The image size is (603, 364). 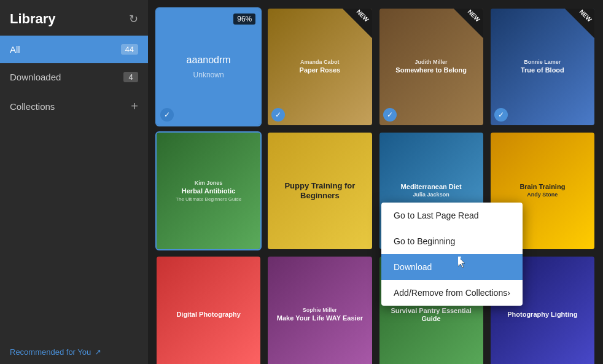 What do you see at coordinates (390, 115) in the screenshot?
I see `book-check-3: ✓` at bounding box center [390, 115].